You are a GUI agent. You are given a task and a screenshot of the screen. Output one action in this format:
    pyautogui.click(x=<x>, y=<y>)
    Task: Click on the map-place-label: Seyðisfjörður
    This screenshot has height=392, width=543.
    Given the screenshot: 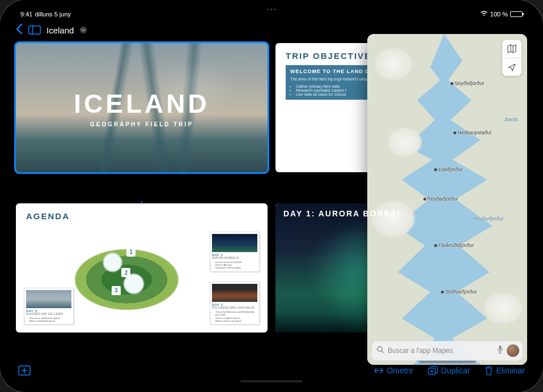 What is the action you would take?
    pyautogui.click(x=468, y=83)
    